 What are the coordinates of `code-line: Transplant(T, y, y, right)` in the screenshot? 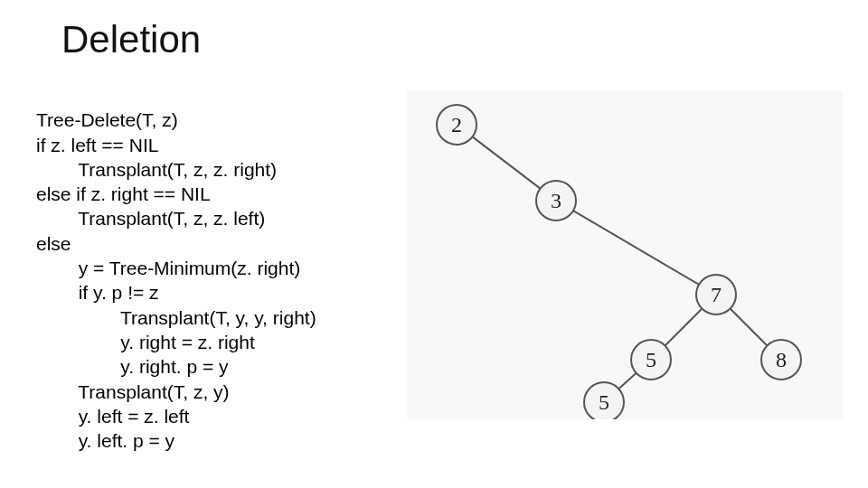 It's located at (176, 318).